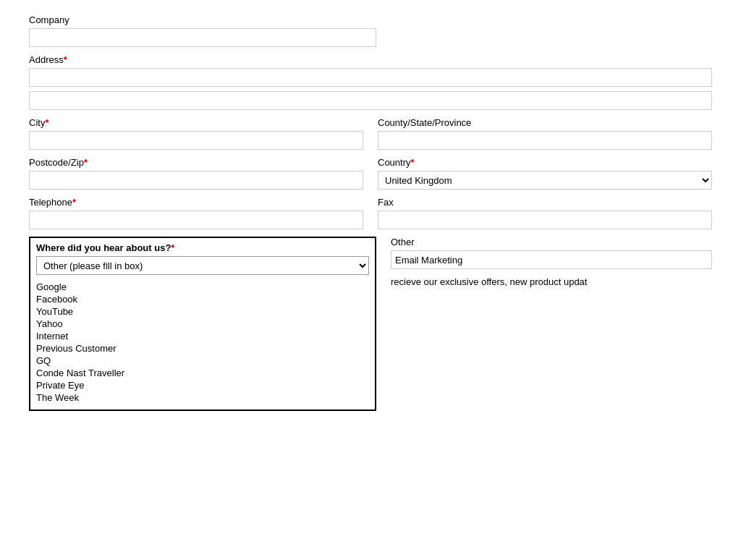 This screenshot has width=741, height=560. Describe the element at coordinates (545, 203) in the screenshot. I see `fax-label: Fax` at that location.